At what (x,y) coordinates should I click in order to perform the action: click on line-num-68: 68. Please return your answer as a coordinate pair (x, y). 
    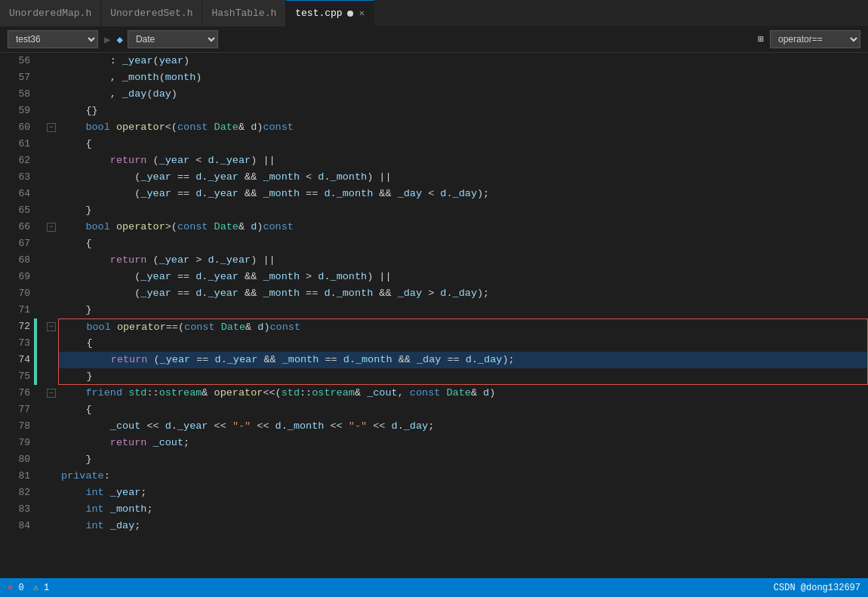
    Looking at the image, I should click on (15, 260).